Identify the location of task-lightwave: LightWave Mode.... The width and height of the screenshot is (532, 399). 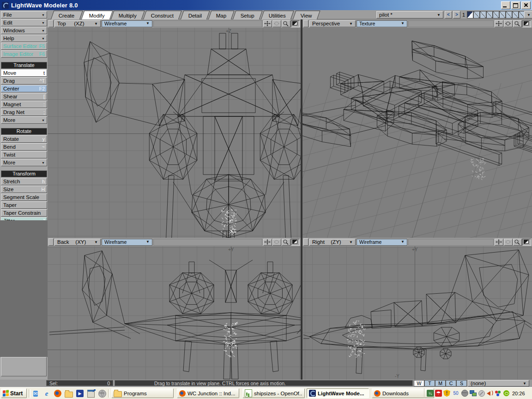
(338, 393).